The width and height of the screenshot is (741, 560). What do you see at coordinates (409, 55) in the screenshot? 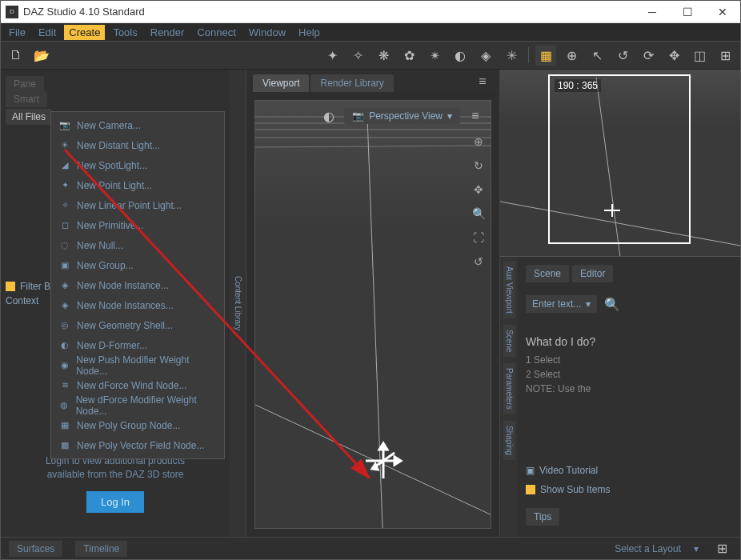
I see `tool-icon-4: ✿` at bounding box center [409, 55].